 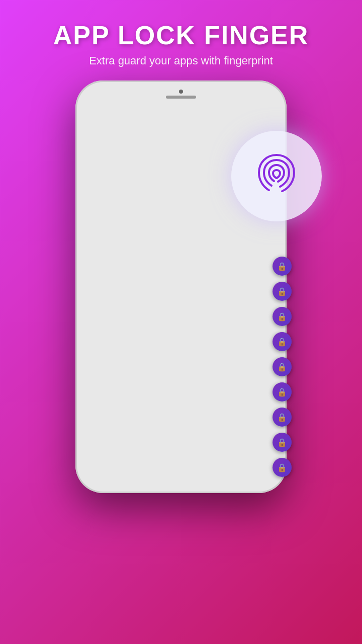 What do you see at coordinates (256, 438) in the screenshot?
I see `toggle-vibrate` at bounding box center [256, 438].